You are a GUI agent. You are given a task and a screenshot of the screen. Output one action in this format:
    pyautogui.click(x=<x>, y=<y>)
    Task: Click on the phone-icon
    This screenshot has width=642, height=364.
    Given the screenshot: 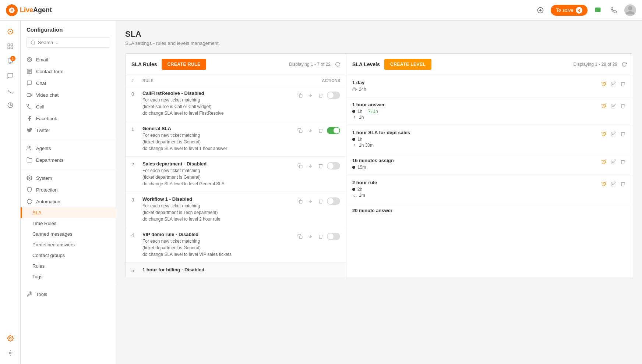 What is the action you would take?
    pyautogui.click(x=614, y=10)
    